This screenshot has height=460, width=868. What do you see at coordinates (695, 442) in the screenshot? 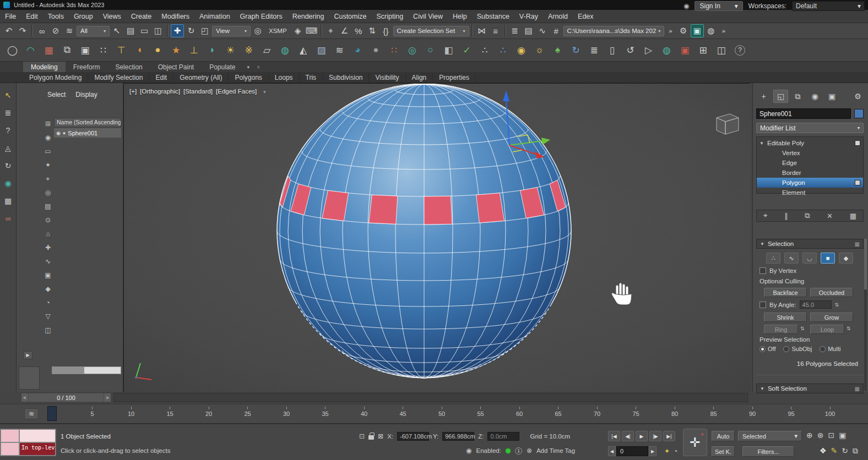
I see `set-keys-button: ✛ +` at bounding box center [695, 442].